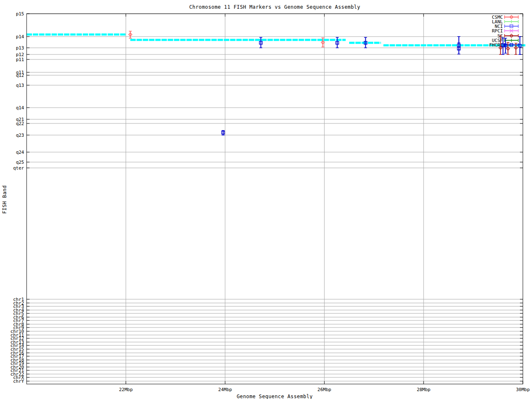 This screenshot has height=399, width=532. I want to click on y-tick-label-p11: p11, so click(20, 60).